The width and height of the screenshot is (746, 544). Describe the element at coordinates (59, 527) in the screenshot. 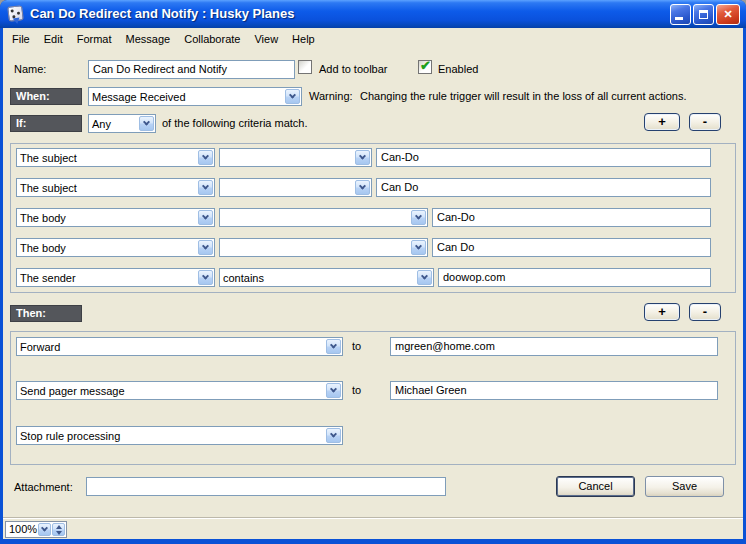

I see `spinner-up-icon` at that location.